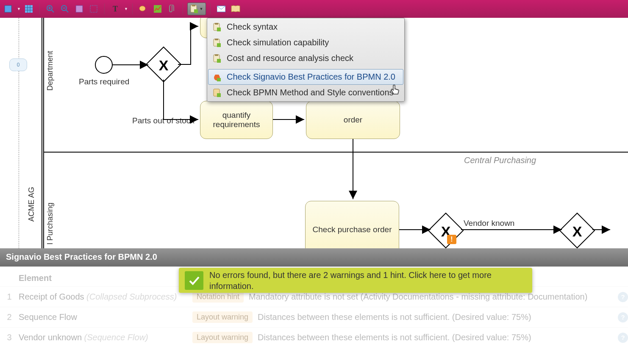 This screenshot has width=628, height=364. I want to click on chart-icon, so click(158, 9).